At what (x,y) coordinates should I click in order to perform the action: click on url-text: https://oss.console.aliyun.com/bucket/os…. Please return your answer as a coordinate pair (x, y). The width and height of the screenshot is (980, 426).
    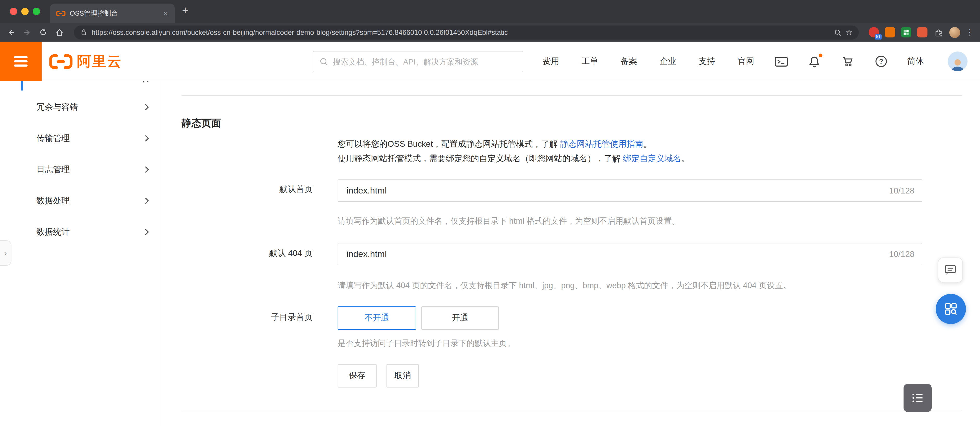
    Looking at the image, I should click on (460, 32).